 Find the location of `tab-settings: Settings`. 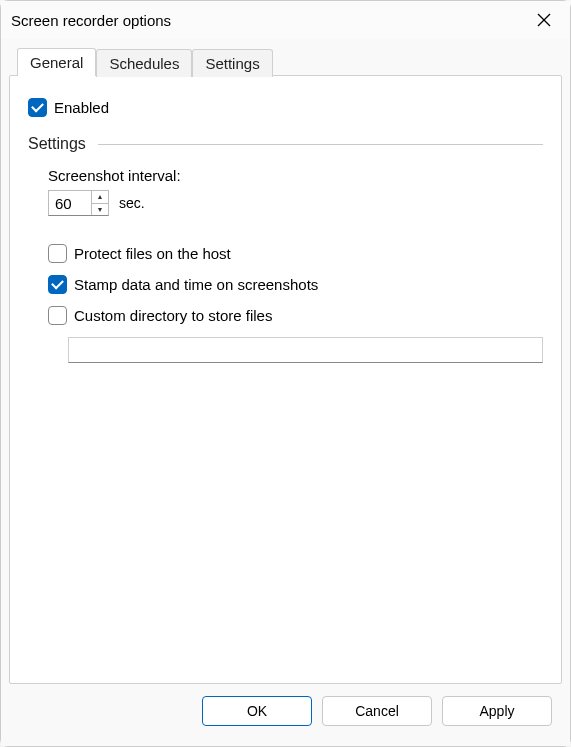

tab-settings: Settings is located at coordinates (232, 63).